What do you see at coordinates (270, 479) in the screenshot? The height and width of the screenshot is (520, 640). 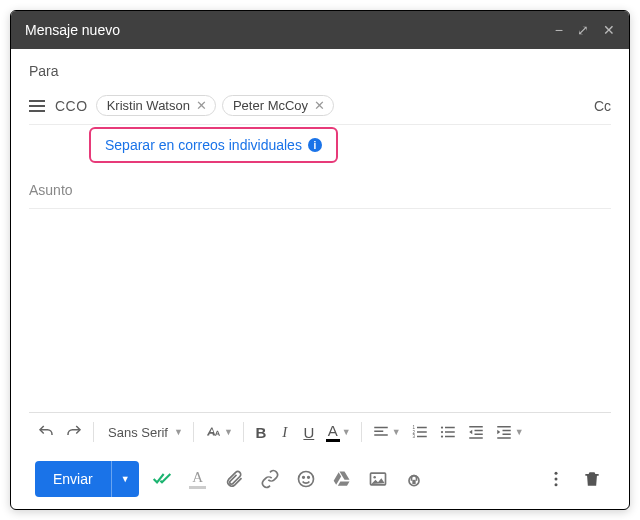 I see `link-icon` at bounding box center [270, 479].